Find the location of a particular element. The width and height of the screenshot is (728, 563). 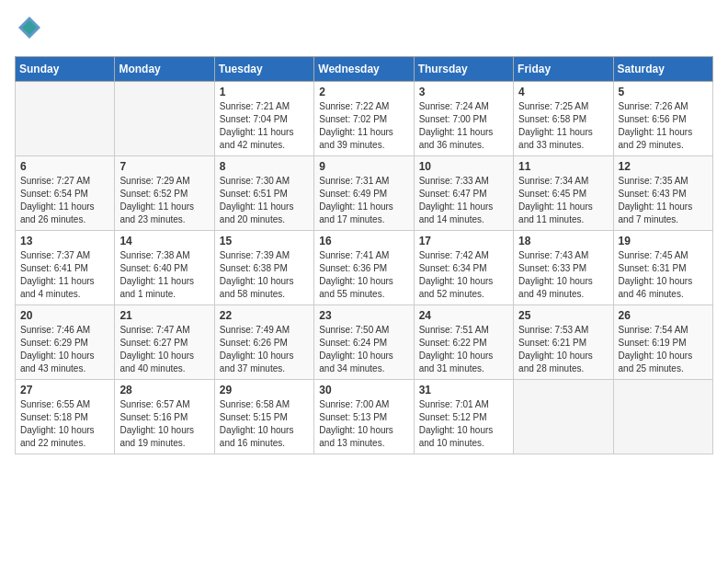

cell-info-text: Sunrise: 7:41 AMSunset: 6:36 PMDaylight:… is located at coordinates (364, 275).